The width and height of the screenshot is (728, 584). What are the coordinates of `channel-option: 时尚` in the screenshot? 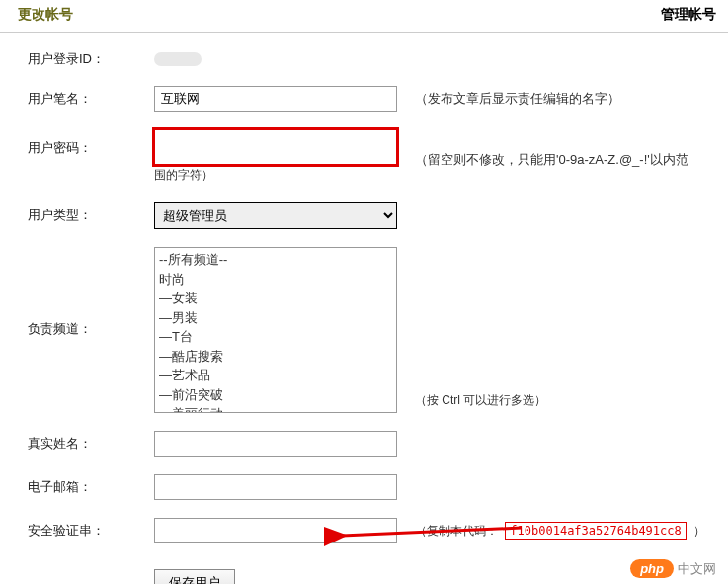 It's located at (276, 280).